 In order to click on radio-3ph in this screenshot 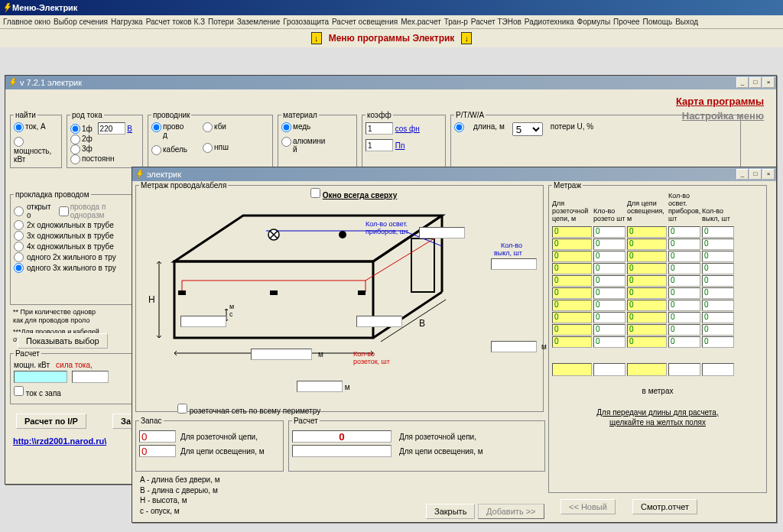, I will do `click(75, 150)`.